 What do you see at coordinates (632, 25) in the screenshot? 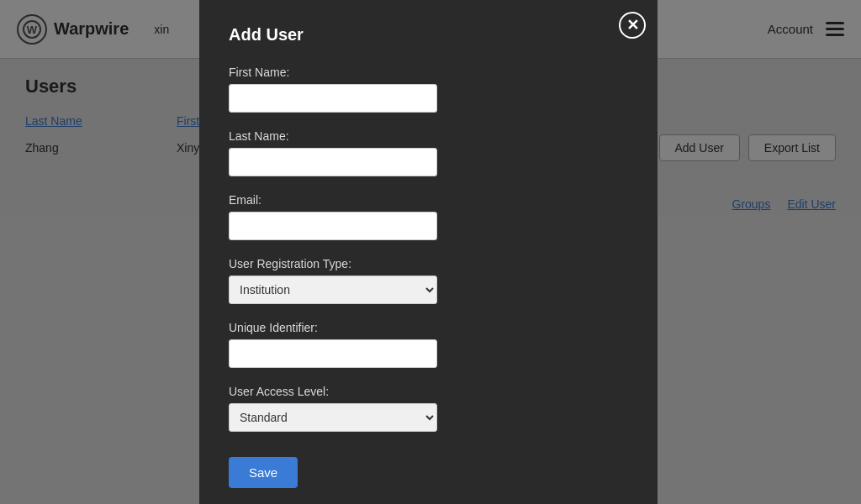
I see `modal-close-button: ✕` at bounding box center [632, 25].